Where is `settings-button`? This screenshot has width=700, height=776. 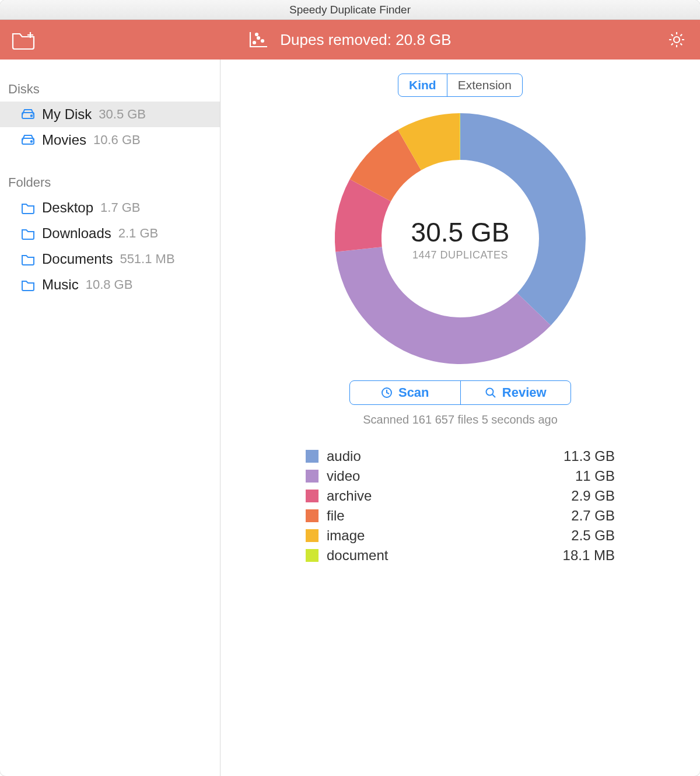
settings-button is located at coordinates (677, 40).